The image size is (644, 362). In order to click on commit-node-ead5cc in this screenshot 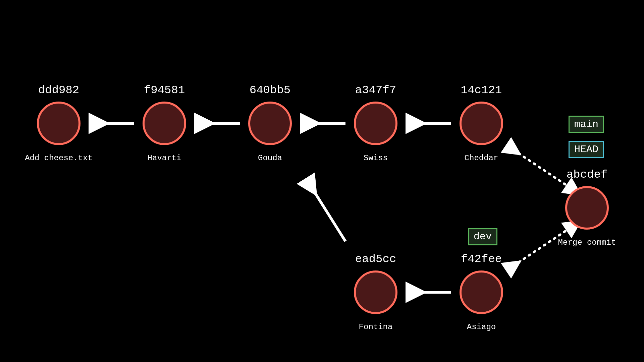, I will do `click(376, 292)`.